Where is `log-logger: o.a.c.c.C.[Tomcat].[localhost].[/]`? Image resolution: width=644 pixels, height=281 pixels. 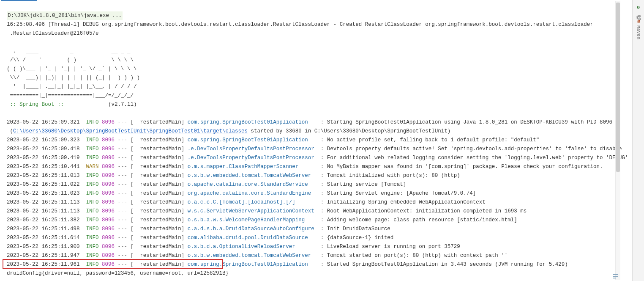
log-logger: o.a.c.c.C.[Tomcat].[localhost].[/] is located at coordinates (242, 202).